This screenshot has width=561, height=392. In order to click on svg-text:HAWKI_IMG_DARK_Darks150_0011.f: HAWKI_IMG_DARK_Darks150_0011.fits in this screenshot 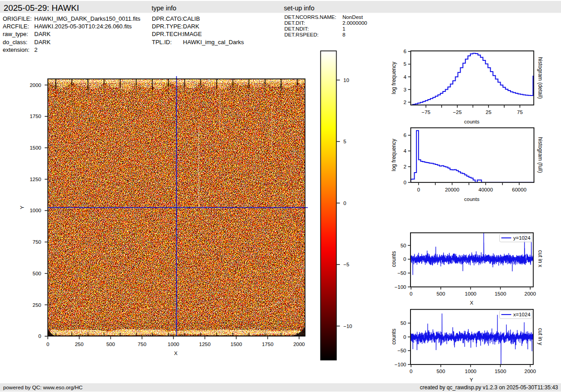, I will do `click(87, 19)`.